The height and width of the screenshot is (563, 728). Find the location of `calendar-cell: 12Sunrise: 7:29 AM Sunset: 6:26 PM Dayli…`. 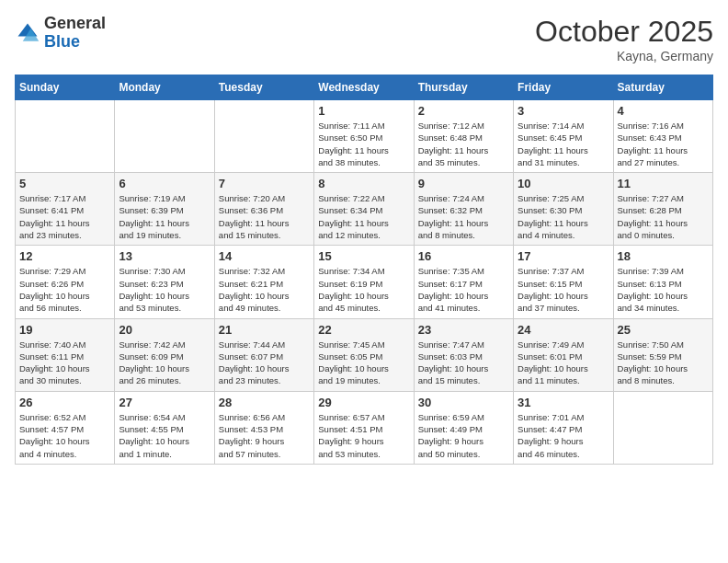

calendar-cell: 12Sunrise: 7:29 AM Sunset: 6:26 PM Dayli… is located at coordinates (65, 282).